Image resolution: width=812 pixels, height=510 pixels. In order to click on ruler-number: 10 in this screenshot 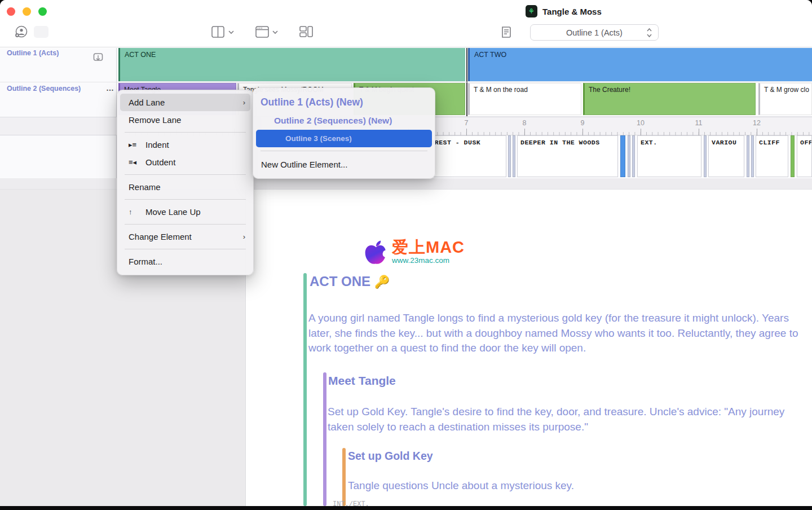, I will do `click(641, 123)`.